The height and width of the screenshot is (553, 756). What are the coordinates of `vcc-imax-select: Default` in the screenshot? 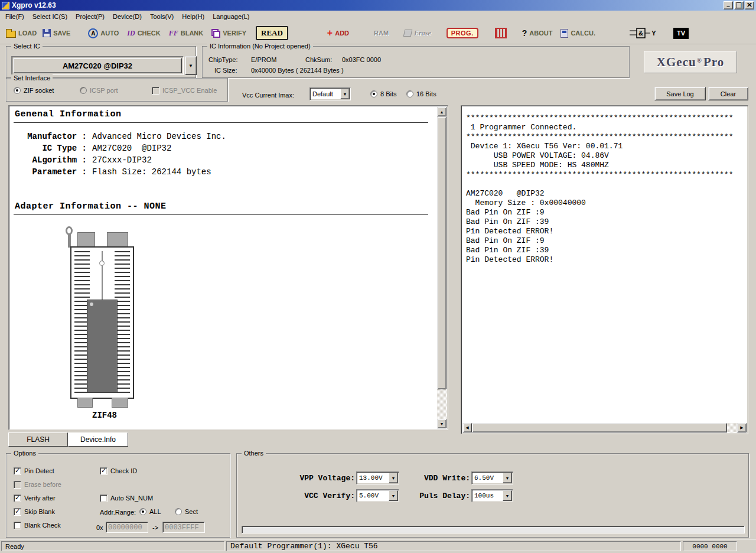 It's located at (330, 94).